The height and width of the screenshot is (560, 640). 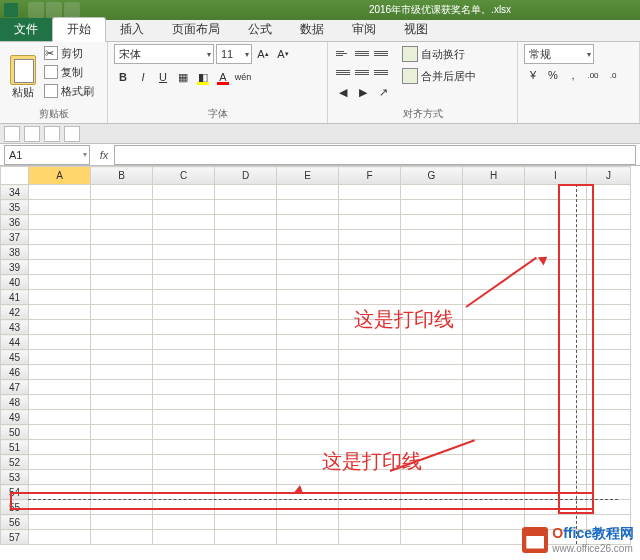 What do you see at coordinates (122, 282) in the screenshot?
I see `cell-B40` at bounding box center [122, 282].